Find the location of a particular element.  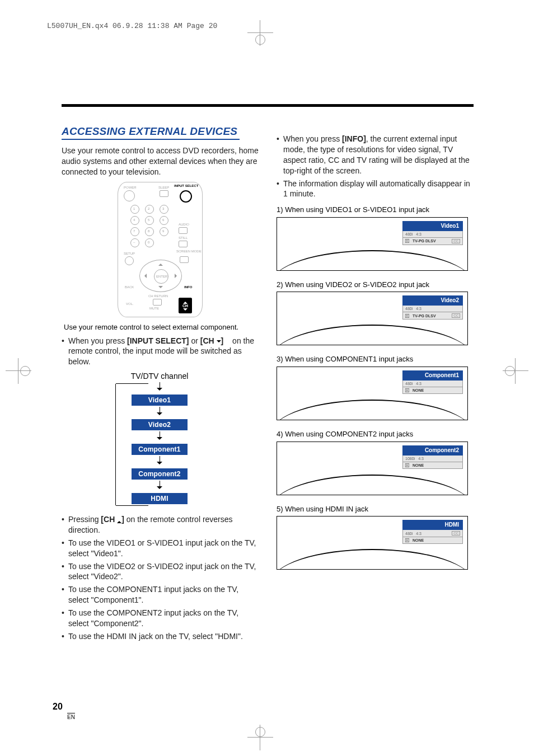

crop-mark-bottom is located at coordinates (260, 738).